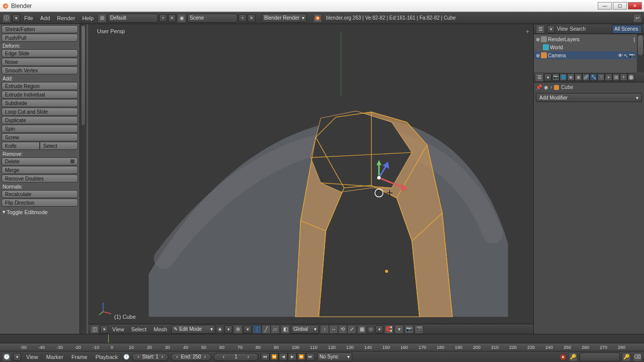 Image resolution: width=644 pixels, height=362 pixels. I want to click on use-preview-range-icon: 🕐, so click(126, 357).